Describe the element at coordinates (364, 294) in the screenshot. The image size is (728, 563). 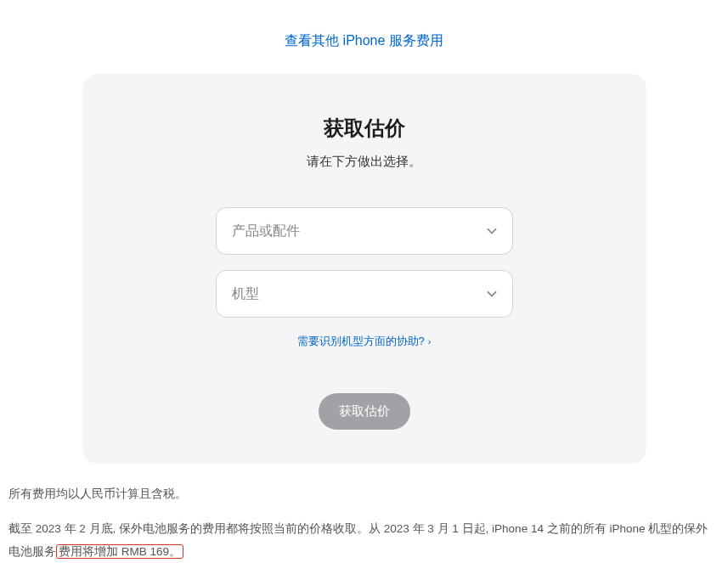
I see `model-select-wrapper: 机型` at that location.